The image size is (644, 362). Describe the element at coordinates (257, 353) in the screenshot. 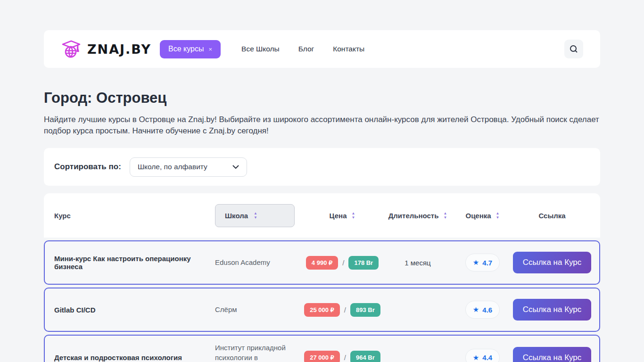

I see `course-school: Институт прикладной психологии в социаль…` at that location.